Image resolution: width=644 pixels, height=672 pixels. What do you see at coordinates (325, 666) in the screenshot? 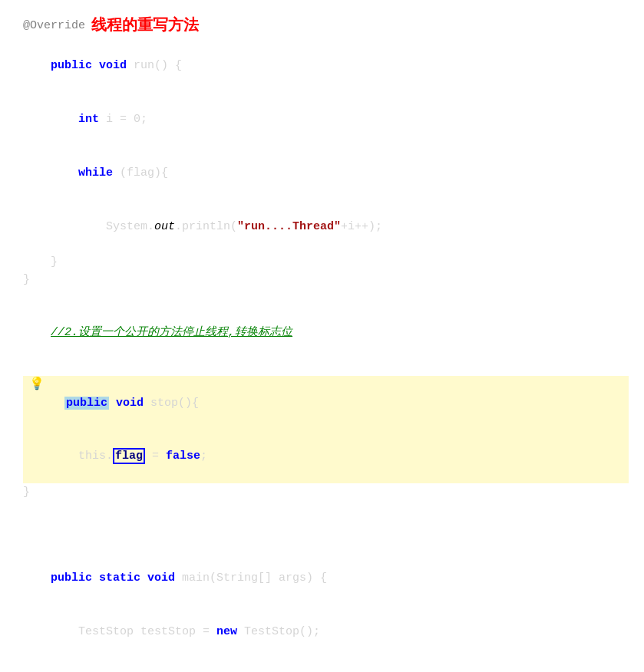
I see `thread-start-line: new Thread(testStop).start();` at bounding box center [325, 666].